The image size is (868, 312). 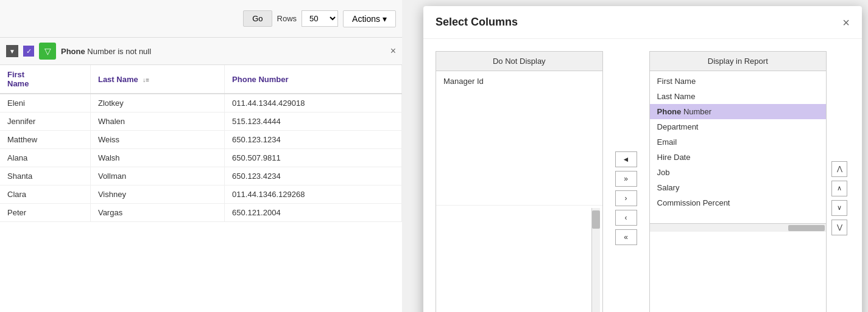 I want to click on do-not-display-item: Manager Id, so click(x=519, y=81).